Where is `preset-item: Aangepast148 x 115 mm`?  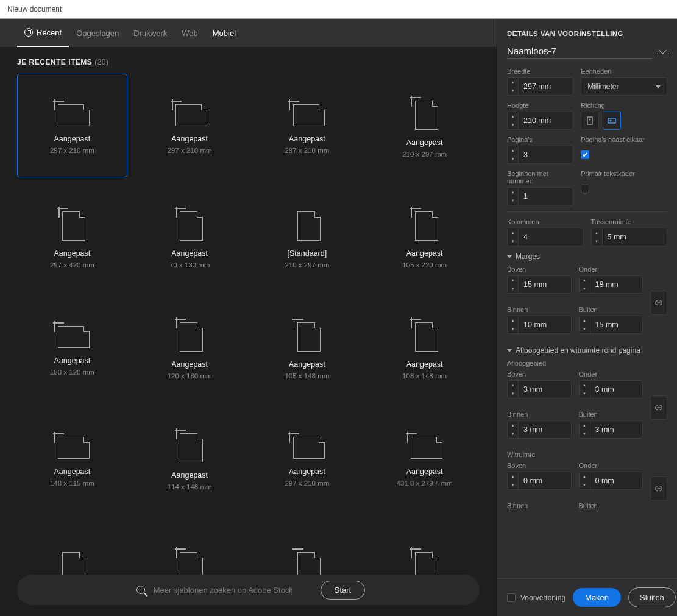 preset-item: Aangepast148 x 115 mm is located at coordinates (72, 458).